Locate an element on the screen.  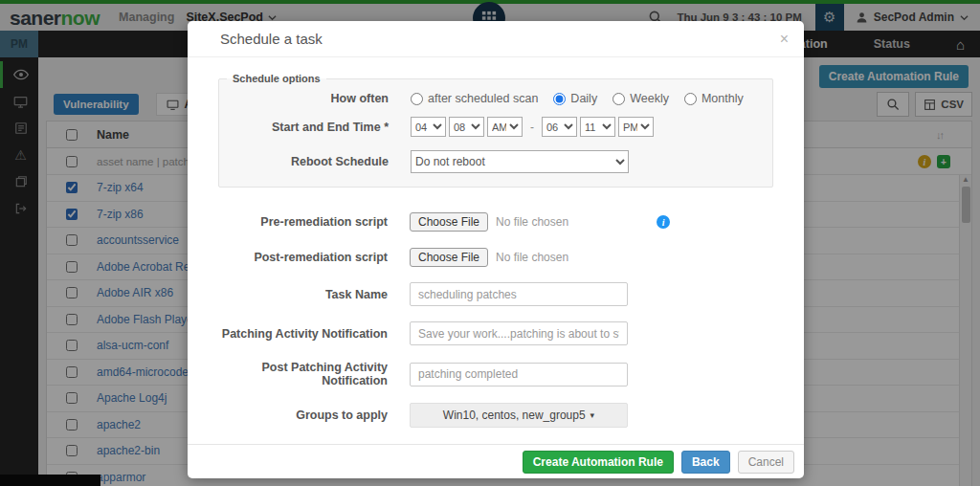
groups-to-apply-label: Groups to apply is located at coordinates (302, 415).